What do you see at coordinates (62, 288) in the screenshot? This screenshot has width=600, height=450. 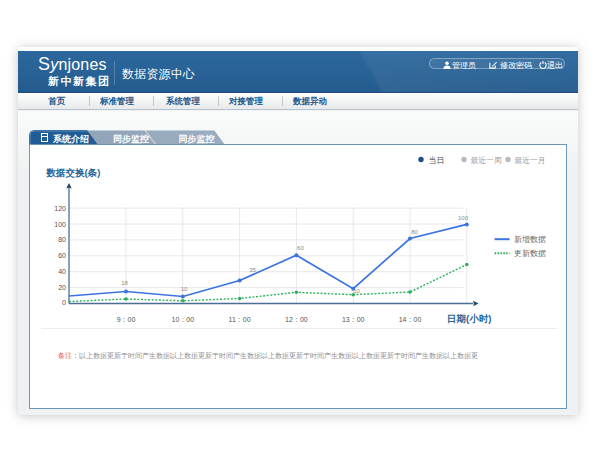 I see `svg-text: 20` at bounding box center [62, 288].